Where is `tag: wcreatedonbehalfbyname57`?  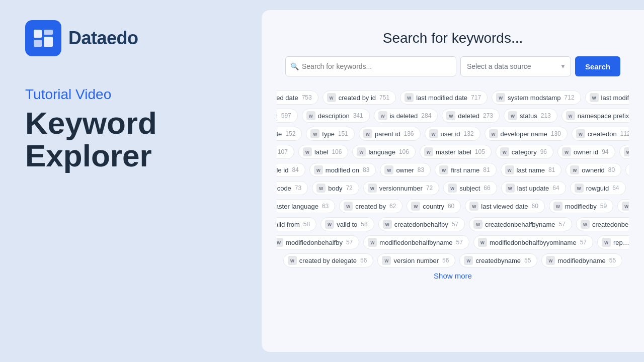
tag: wcreatedonbehalfbyname57 is located at coordinates (520, 224).